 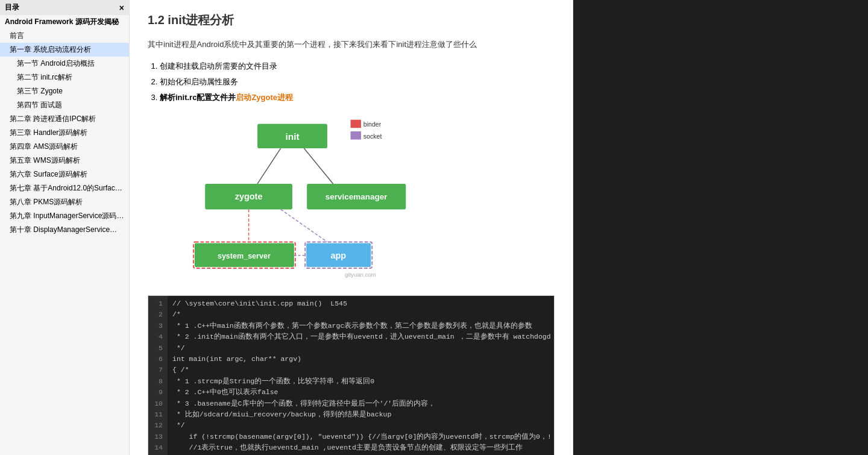 What do you see at coordinates (363, 415) in the screenshot?
I see `left-code-line-11: * 比如/sdcard/miui_recovery/backup，得到的结果是b…` at bounding box center [363, 415].